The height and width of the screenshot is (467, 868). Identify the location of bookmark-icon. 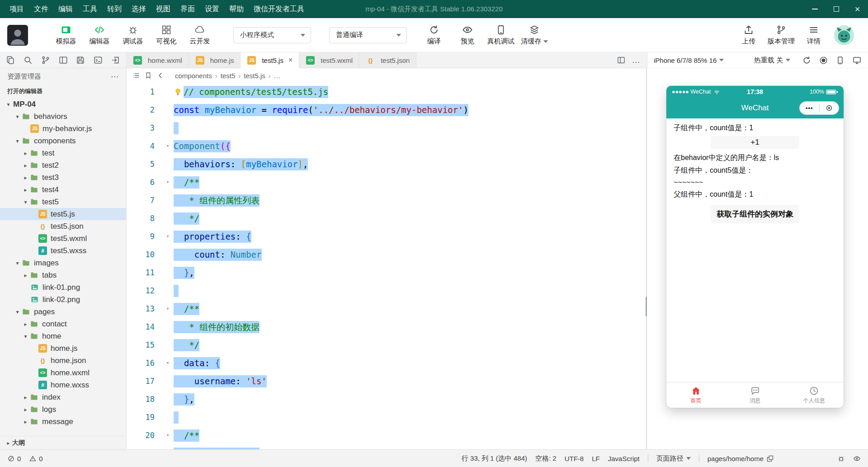
(148, 75).